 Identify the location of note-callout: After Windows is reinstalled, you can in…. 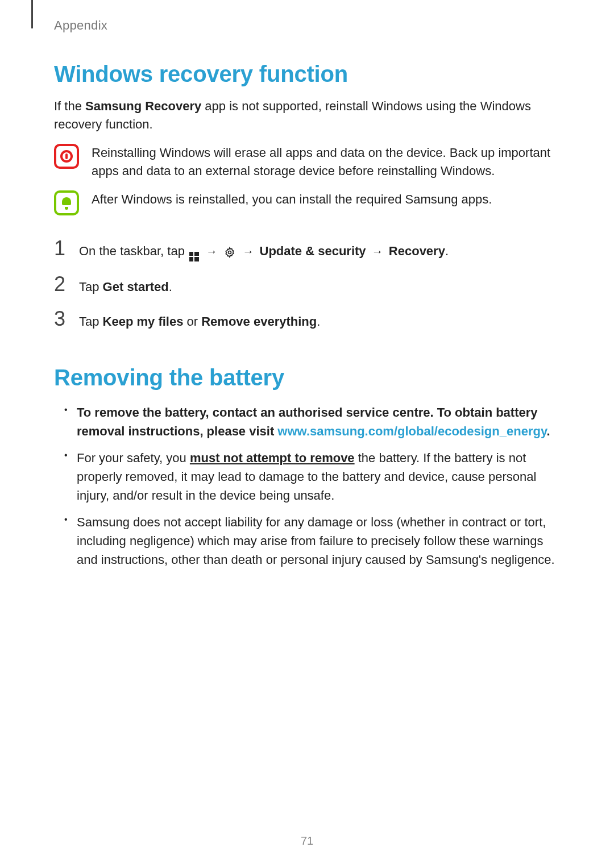
(307, 203).